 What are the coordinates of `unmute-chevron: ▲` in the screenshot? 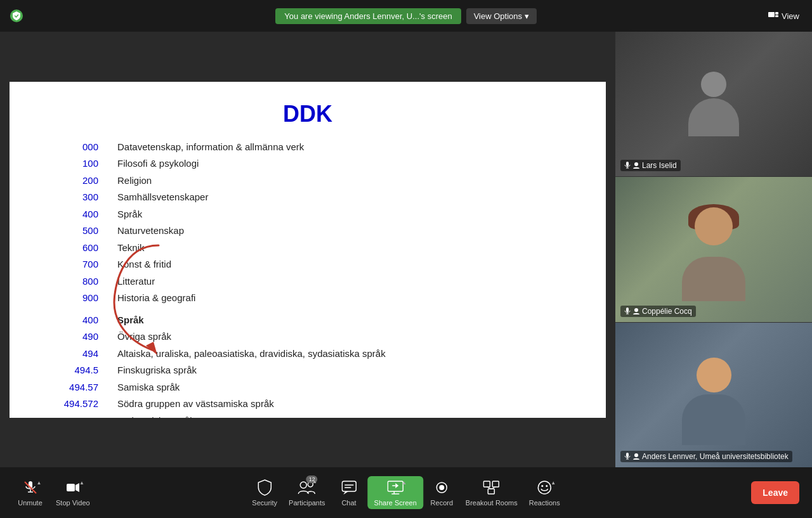 It's located at (39, 483).